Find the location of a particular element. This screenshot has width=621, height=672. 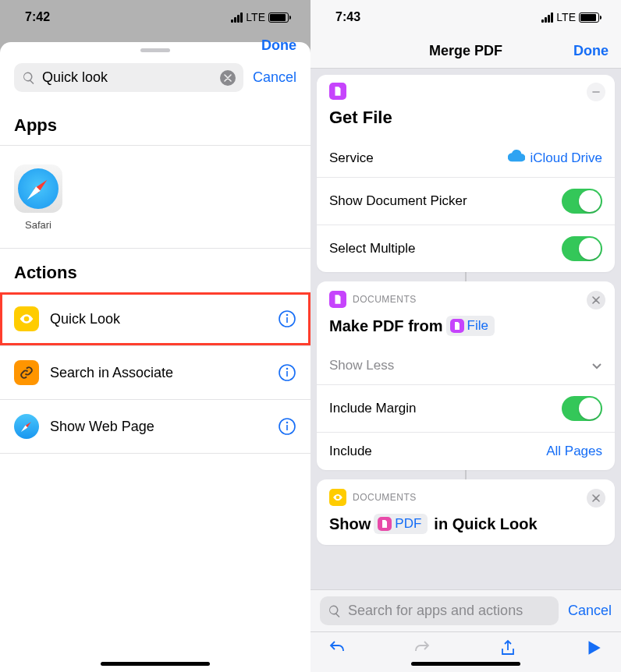

include-pages-row: Include All Pages is located at coordinates (466, 451).